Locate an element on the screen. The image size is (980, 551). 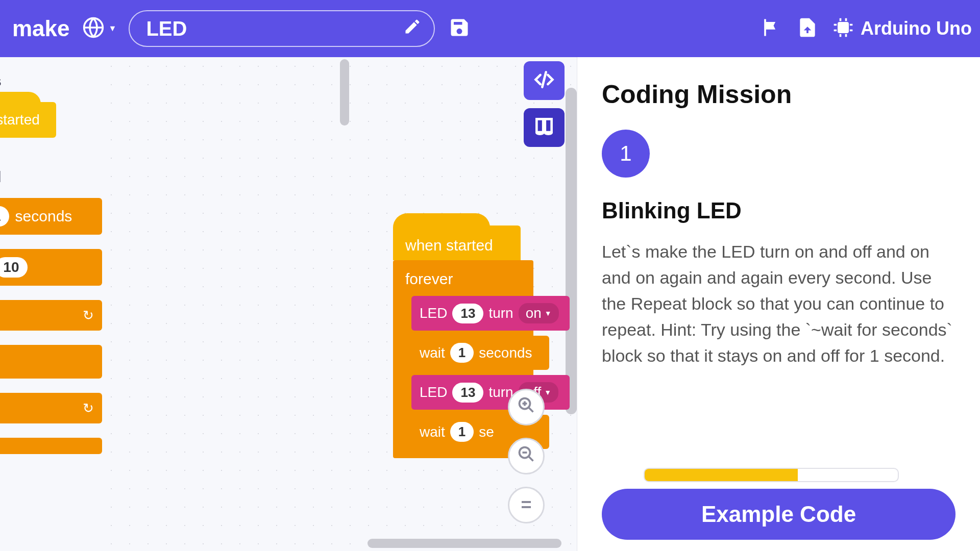
palette-forever-block: er is located at coordinates (51, 362).